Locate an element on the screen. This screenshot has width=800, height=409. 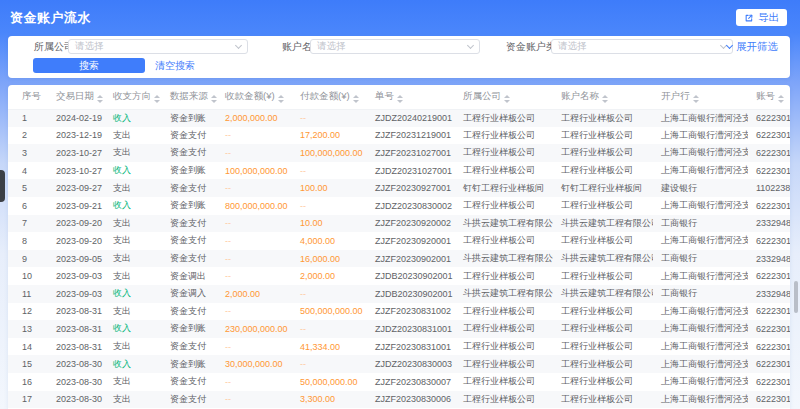
col-header-label: 序号 is located at coordinates (32, 96).